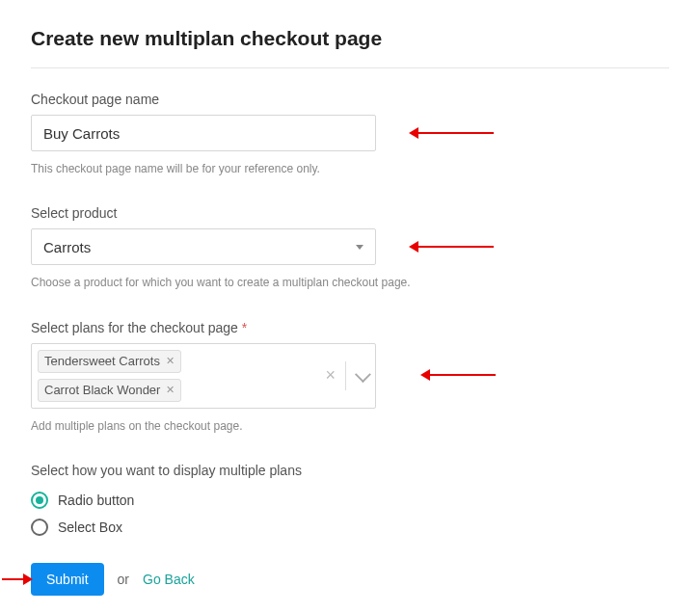 The width and height of the screenshot is (700, 613). I want to click on label-plans: Select plans for the checkout page *, so click(350, 328).